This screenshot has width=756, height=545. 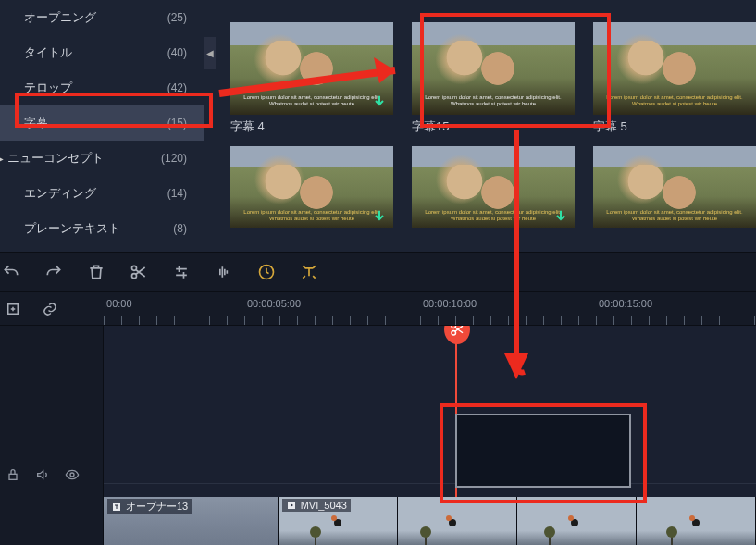 I want to click on thumb-caption: 字幕 5, so click(x=675, y=127).